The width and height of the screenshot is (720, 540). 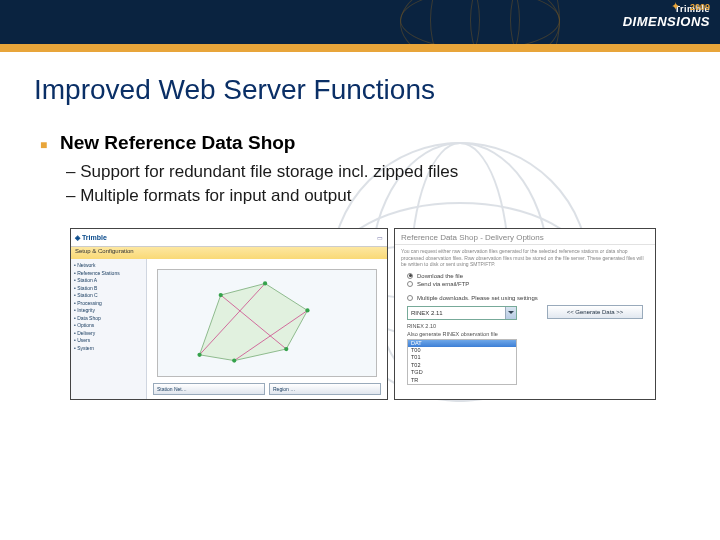 I want to click on tree-item: • Integrity, so click(x=108, y=311).